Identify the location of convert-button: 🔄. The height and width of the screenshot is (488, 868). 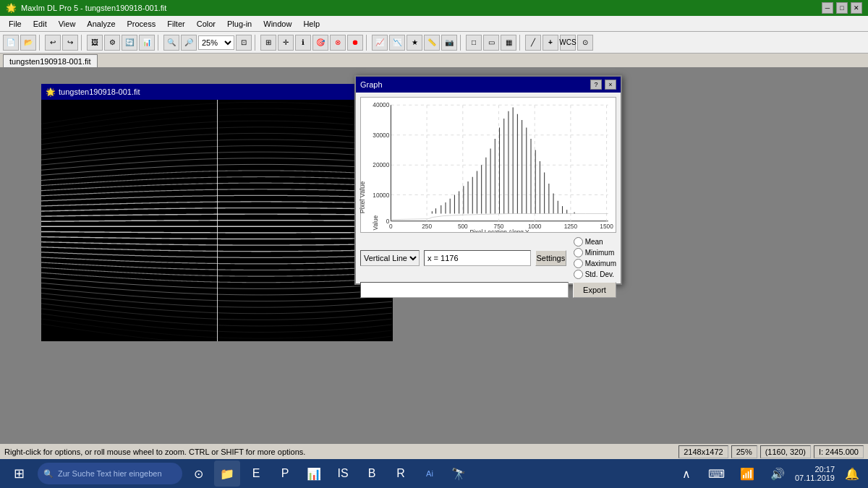
(129, 43).